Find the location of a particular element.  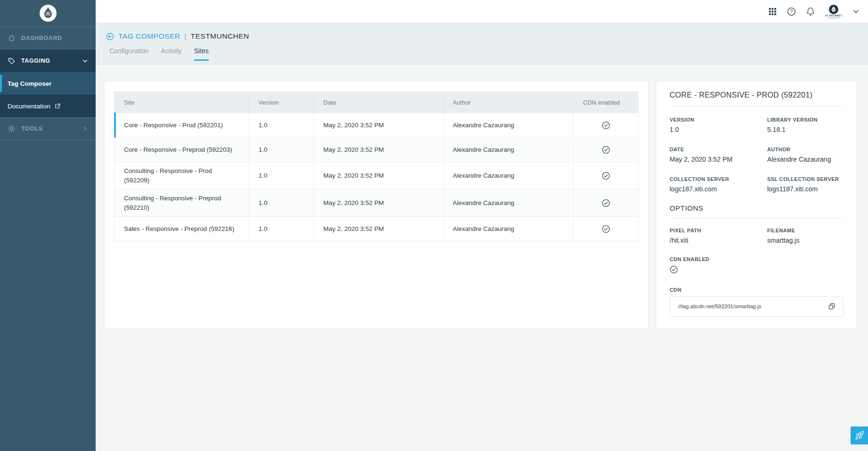

site-cell: Sales - Responsive - Preprod (592216) is located at coordinates (182, 229).